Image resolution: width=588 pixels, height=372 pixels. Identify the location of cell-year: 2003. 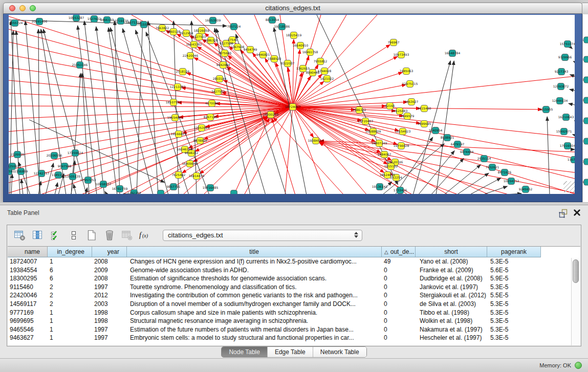
(110, 304).